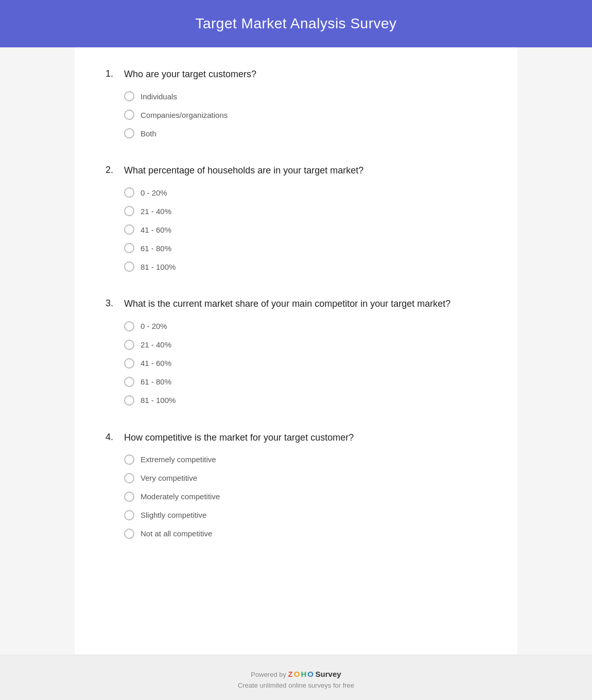 The width and height of the screenshot is (592, 700). I want to click on option-label-q3-o5: 81 - 100%, so click(158, 400).